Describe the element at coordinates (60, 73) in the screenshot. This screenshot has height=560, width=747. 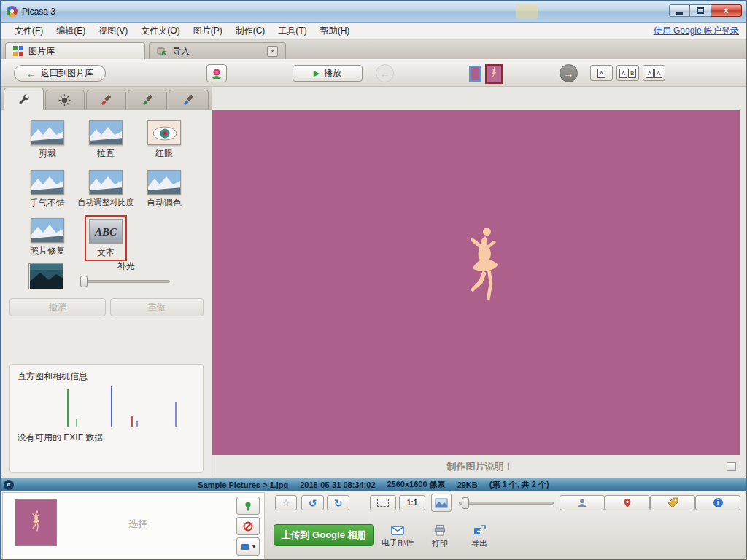
I see `back-to-library-button: ← 返回到图片库` at that location.